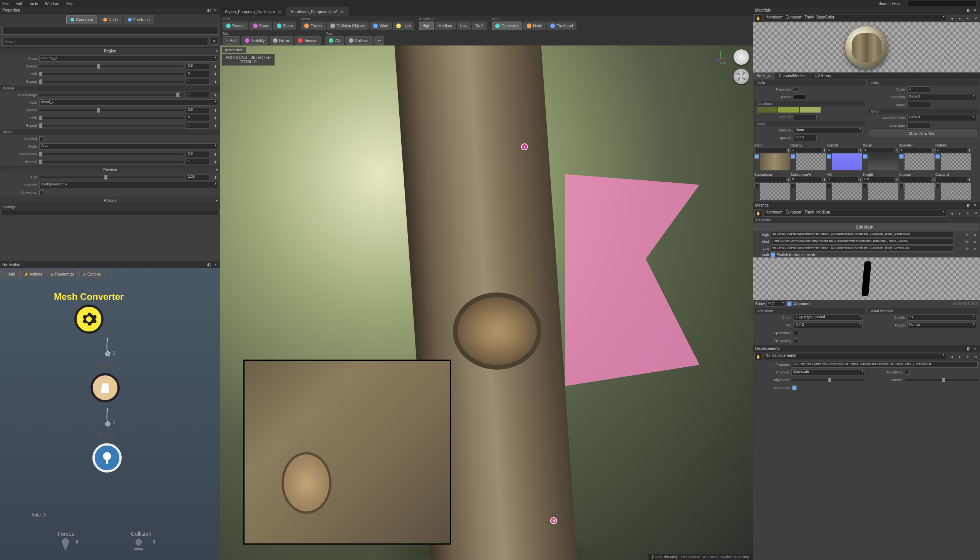 Image resolution: width=980 pixels, height=560 pixels. Describe the element at coordinates (317, 12) in the screenshot. I see `tab-hornbeam: Hornbeam_European.spm*✕` at that location.